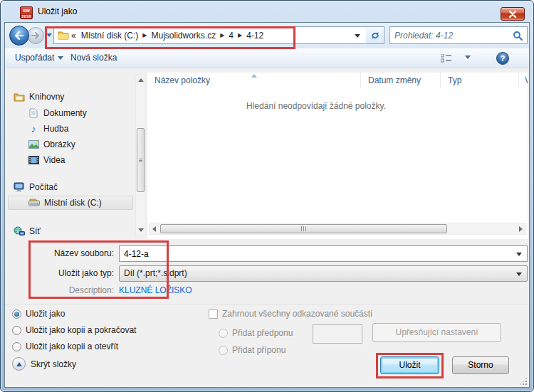  Describe the element at coordinates (17, 330) in the screenshot. I see `save-copy-continue-radio` at that location.